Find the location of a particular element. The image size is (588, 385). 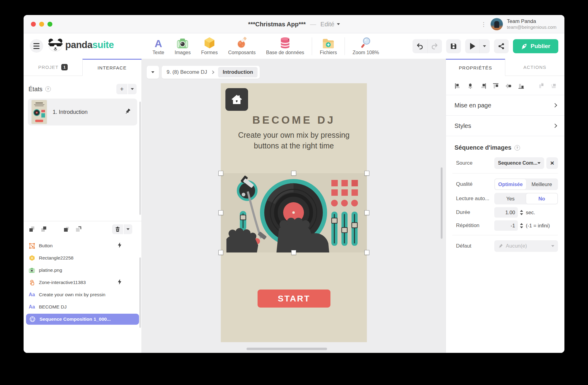

layer-sequence-composition: Sequence Composition 1_000... is located at coordinates (83, 319).